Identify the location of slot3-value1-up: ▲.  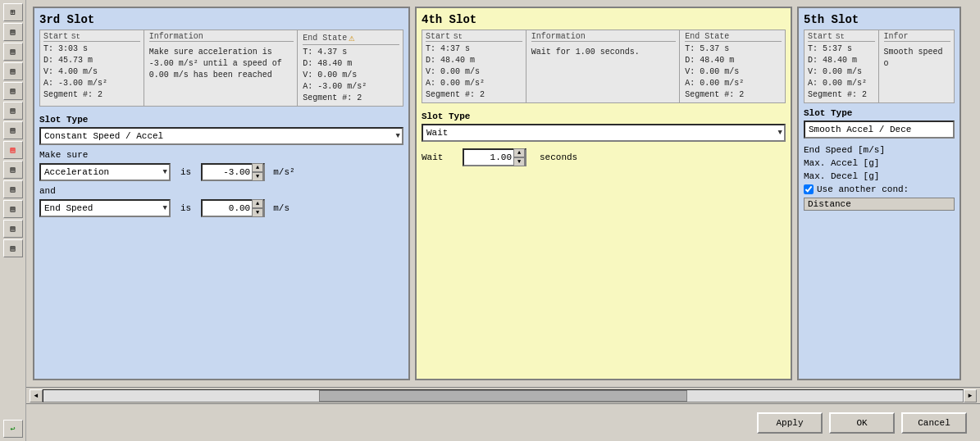
(258, 167).